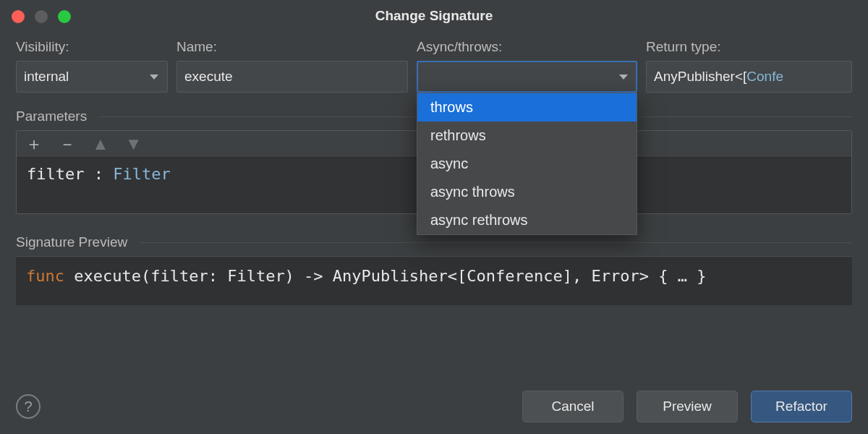 Image resolution: width=868 pixels, height=434 pixels. I want to click on dropdown-item: async, so click(527, 163).